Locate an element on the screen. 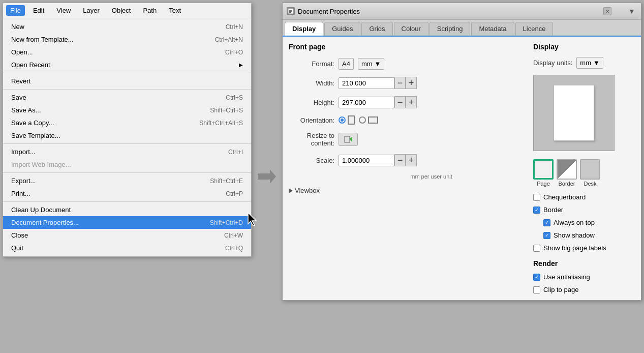  height-input is located at coordinates (366, 103).